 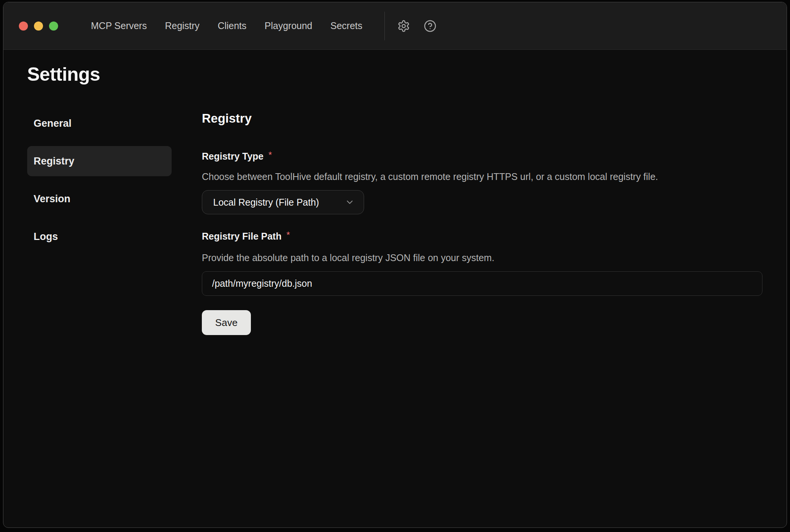 I want to click on registry-type-description: Choose between ToolHive default registry…, so click(x=482, y=177).